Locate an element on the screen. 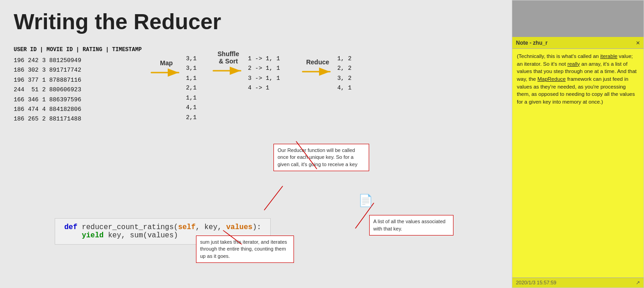 This screenshot has width=644, height=288. close-icon: ✕ is located at coordinates (638, 43).